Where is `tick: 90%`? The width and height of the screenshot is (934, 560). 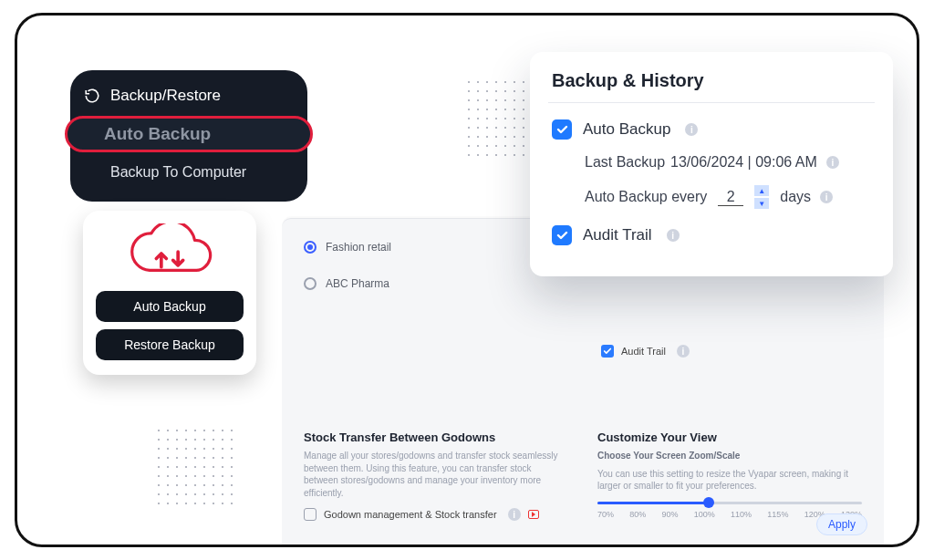 tick: 90% is located at coordinates (670, 514).